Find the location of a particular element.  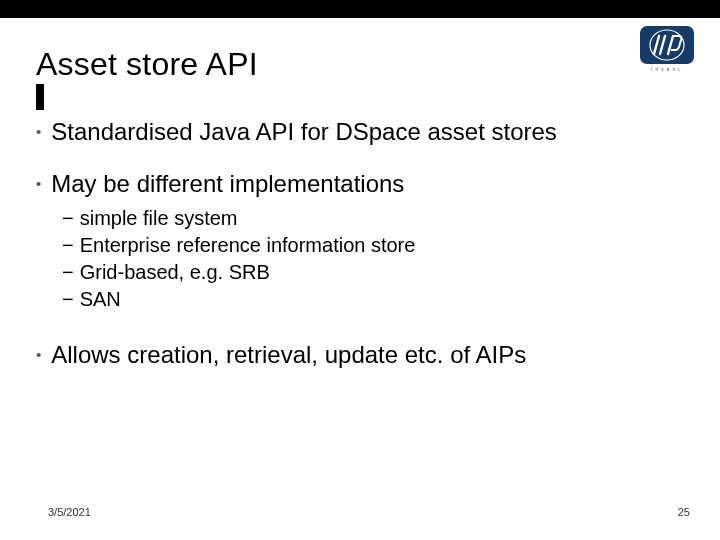

sub-bullet-text: simple file system is located at coordinates (159, 218).